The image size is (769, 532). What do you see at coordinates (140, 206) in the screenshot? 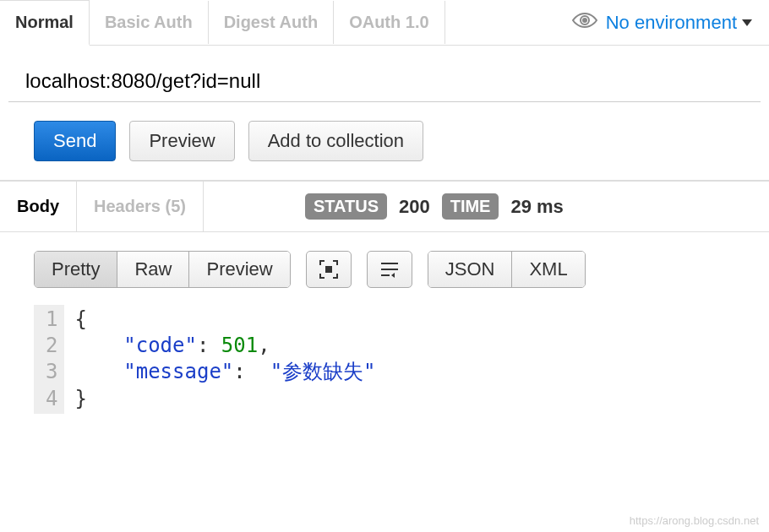
I see `tab-headers: Headers (5)` at bounding box center [140, 206].